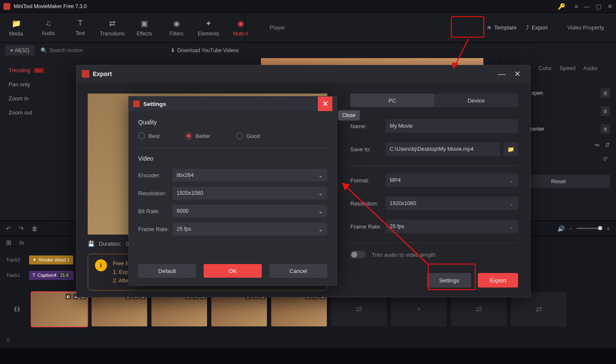  I want to click on tab-elements: ✦Elements, so click(209, 28).